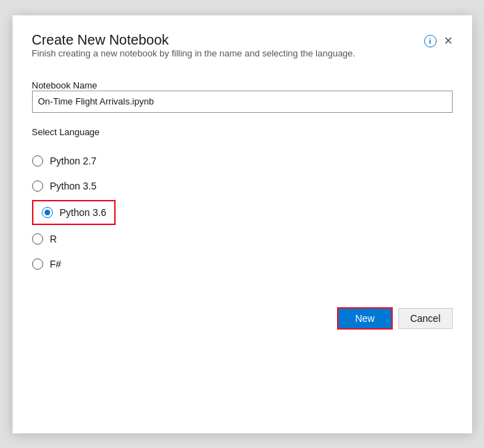  What do you see at coordinates (194, 53) in the screenshot?
I see `dialog-subtitle: Finish creating a new notebook by fillin…` at bounding box center [194, 53].